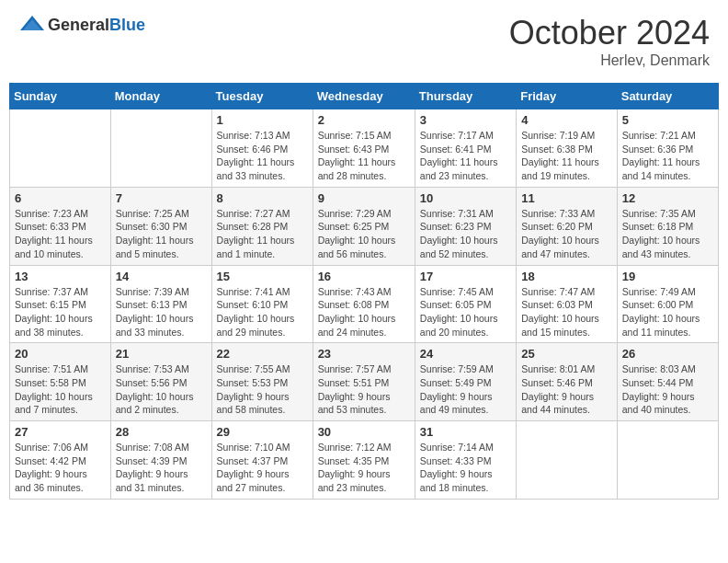 Image resolution: width=728 pixels, height=563 pixels. Describe the element at coordinates (667, 383) in the screenshot. I see `calendar-cell: 26Sunrise: 8:03 AM Sunset: 5:44 PM Dayli…` at that location.